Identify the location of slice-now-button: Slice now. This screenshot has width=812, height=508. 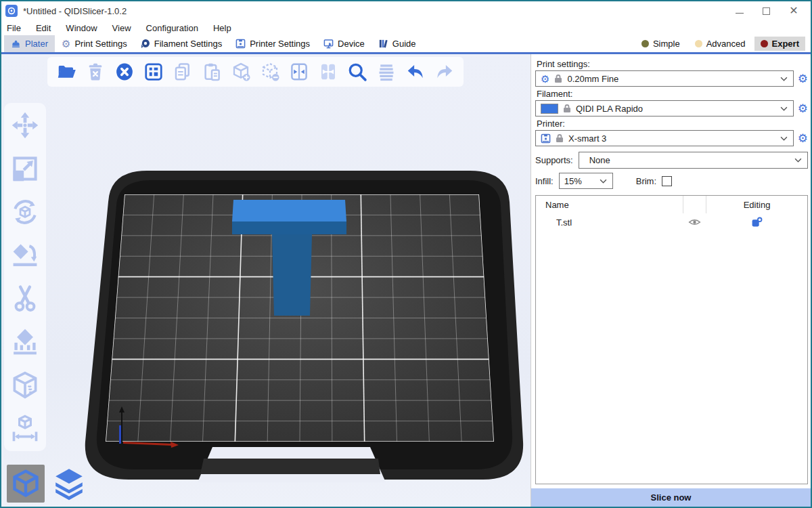
(671, 497).